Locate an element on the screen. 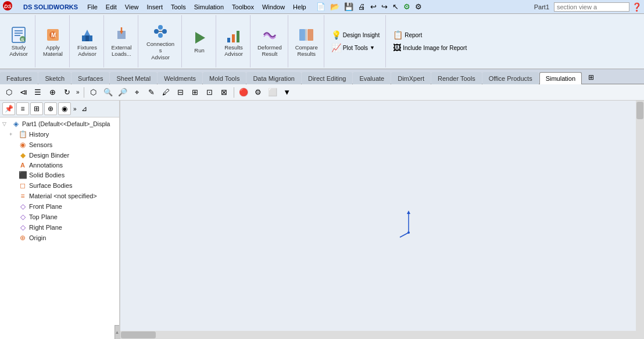 The height and width of the screenshot is (339, 644). tab-office-products: Office Products is located at coordinates (510, 78).